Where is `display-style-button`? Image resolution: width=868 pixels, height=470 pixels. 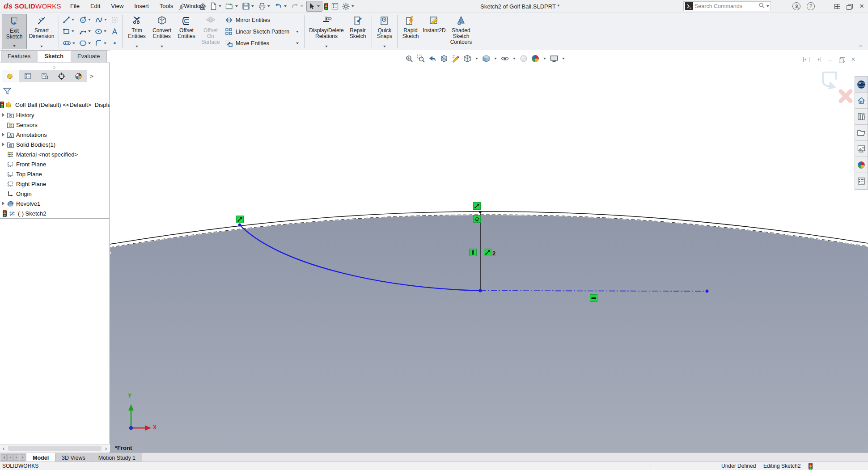
display-style-button is located at coordinates (486, 59).